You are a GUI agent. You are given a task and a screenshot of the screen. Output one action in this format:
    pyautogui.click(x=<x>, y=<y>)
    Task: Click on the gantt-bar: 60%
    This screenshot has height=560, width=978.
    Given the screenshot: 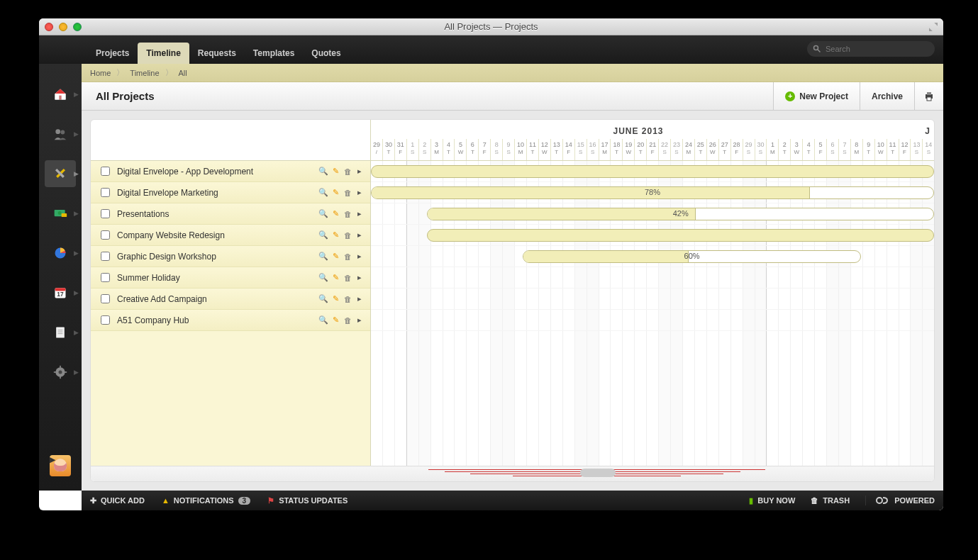 What is the action you would take?
    pyautogui.click(x=691, y=257)
    